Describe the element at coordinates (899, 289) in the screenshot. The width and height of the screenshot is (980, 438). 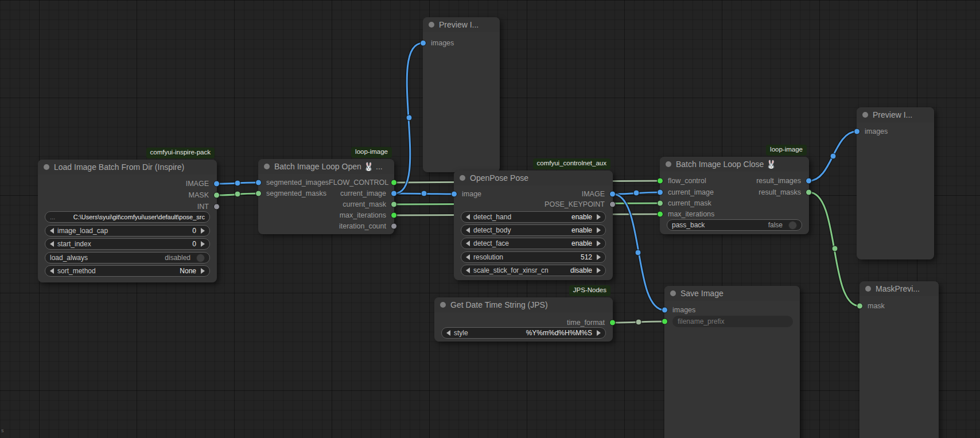
I see `node-title-bar: MaskPrevi...` at that location.